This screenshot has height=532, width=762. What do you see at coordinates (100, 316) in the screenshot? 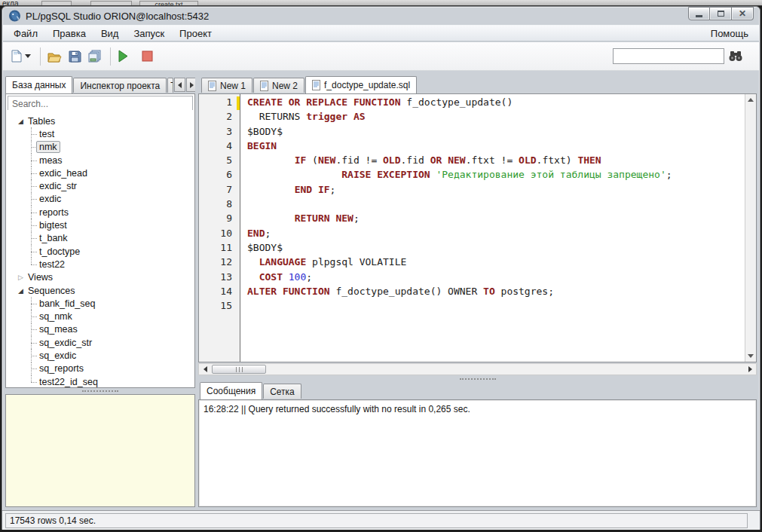
I see `tree-item-sq-nmk: sq_nmk` at bounding box center [100, 316].